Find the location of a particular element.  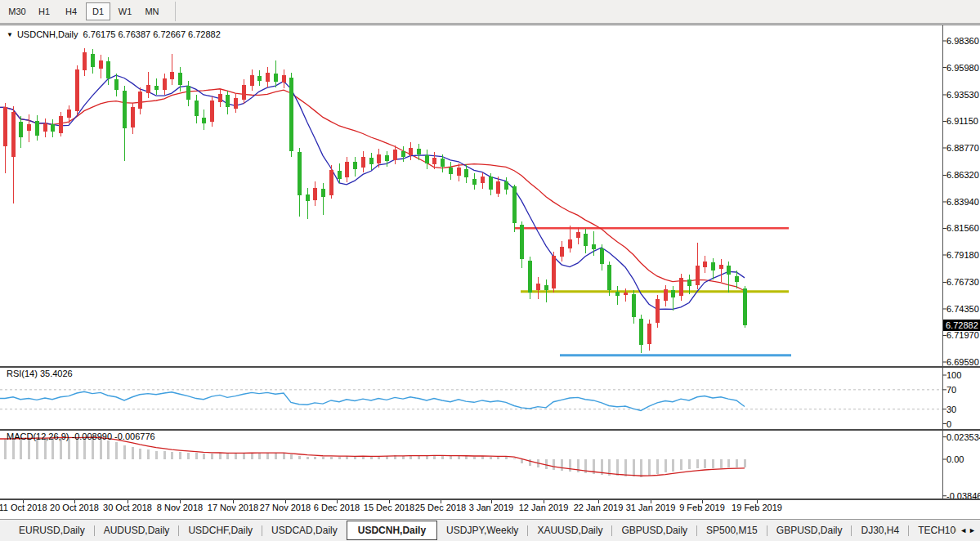

date-axis-label: 8 Nov 2018 is located at coordinates (180, 507).